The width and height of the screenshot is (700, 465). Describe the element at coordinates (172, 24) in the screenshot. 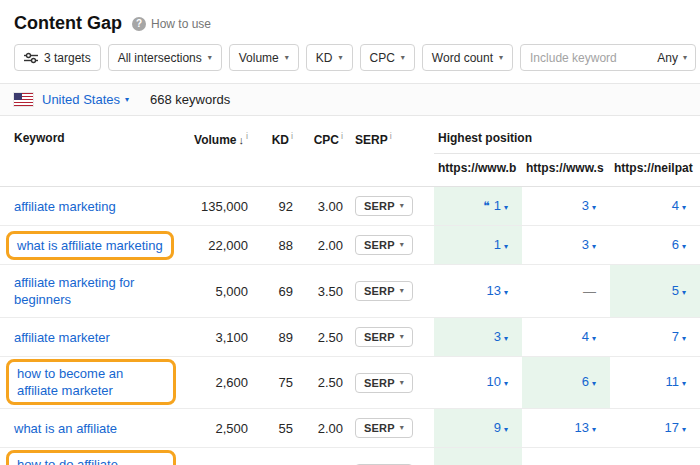

I see `how-to-use-link: ? How to use` at that location.